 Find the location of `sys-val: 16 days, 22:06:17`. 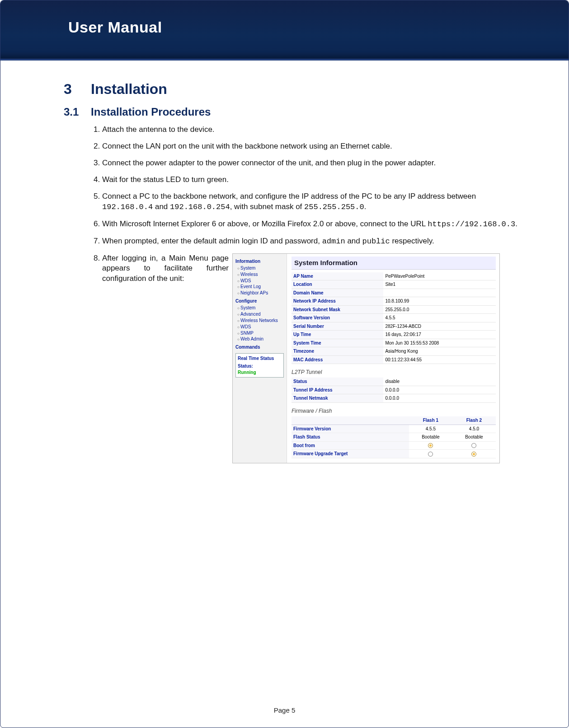

sys-val: 16 days, 22:06:17 is located at coordinates (439, 335).